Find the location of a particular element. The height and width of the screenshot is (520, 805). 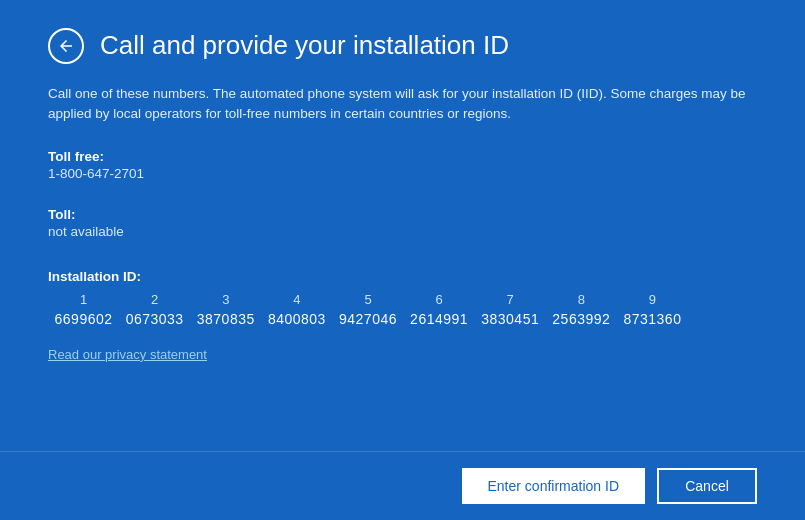

id-column-header: 4 is located at coordinates (296, 302).